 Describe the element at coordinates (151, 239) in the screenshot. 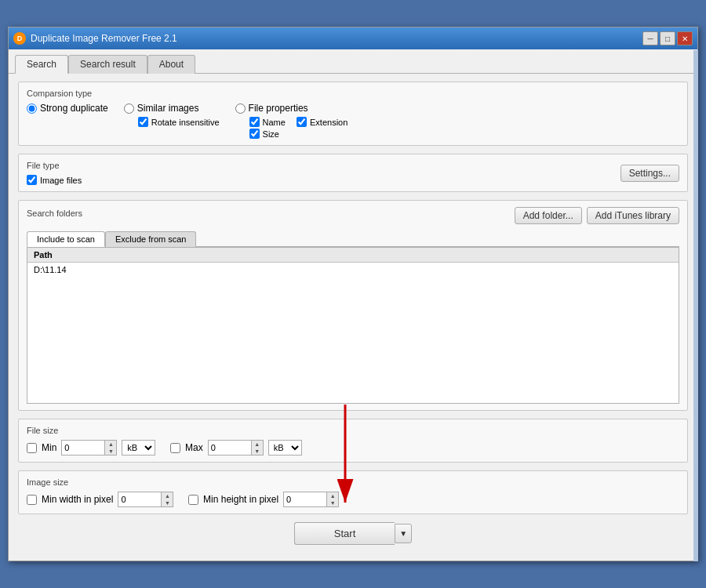

I see `folder-tab-exclude: Exclude from scan` at that location.